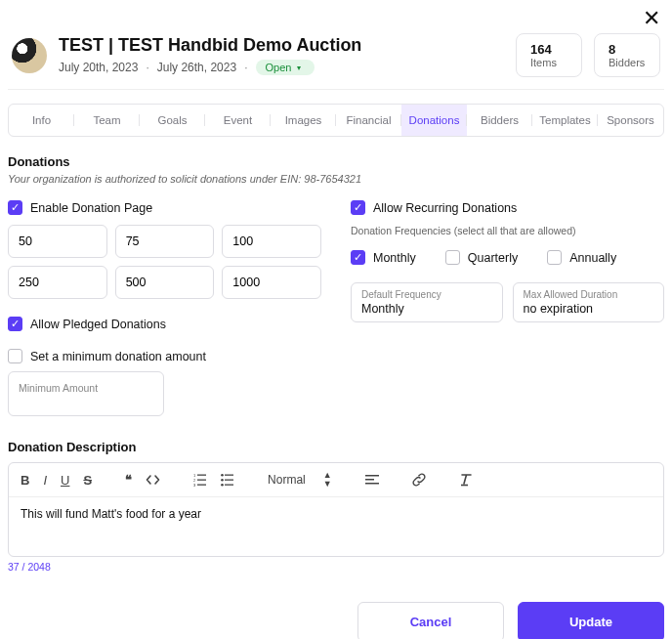  What do you see at coordinates (467, 480) in the screenshot?
I see `clear-format-icon` at bounding box center [467, 480].